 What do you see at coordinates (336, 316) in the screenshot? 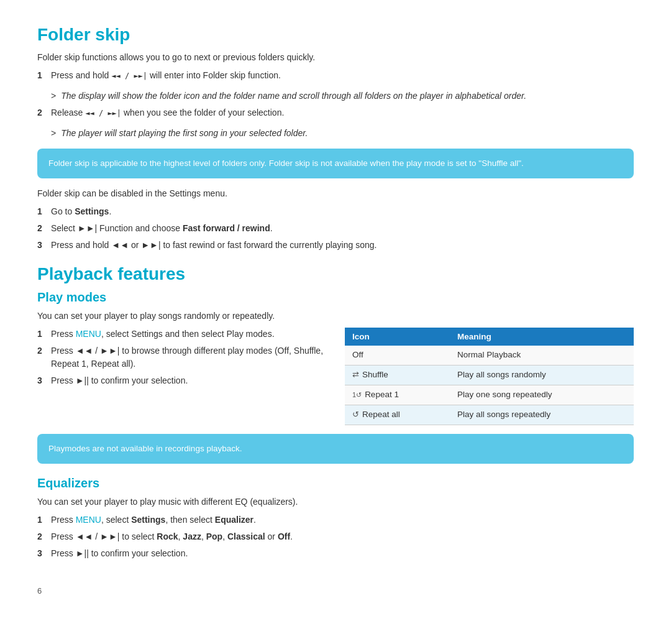
I see `play-modes-intro: You can set your player to play songs ra…` at bounding box center [336, 316].